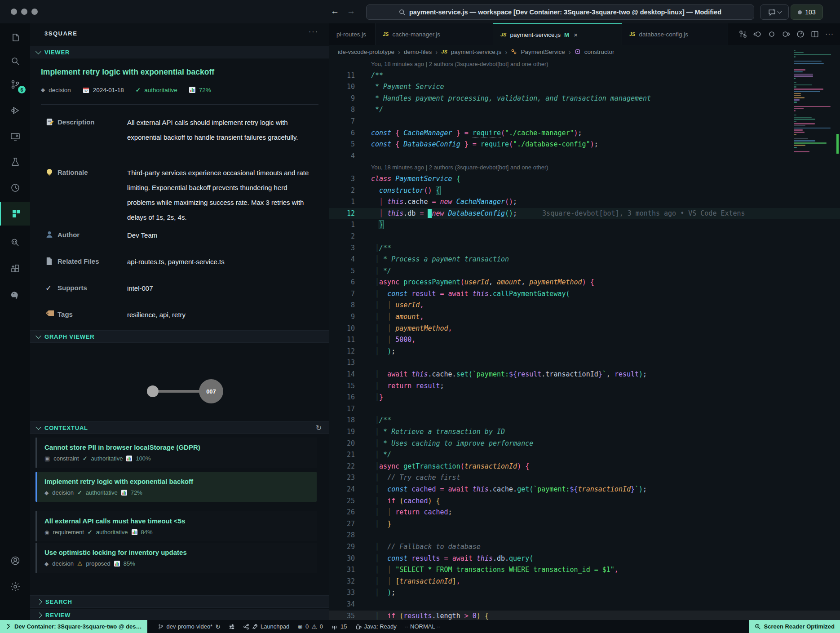 The width and height of the screenshot is (840, 633). Describe the element at coordinates (342, 444) in the screenshot. I see `line-number: 20` at that location.